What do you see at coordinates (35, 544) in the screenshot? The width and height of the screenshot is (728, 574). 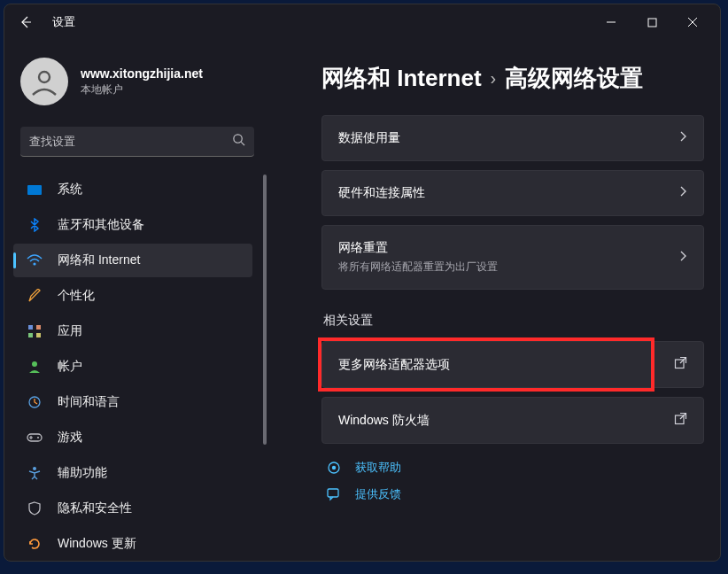 I see `update-icon` at bounding box center [35, 544].